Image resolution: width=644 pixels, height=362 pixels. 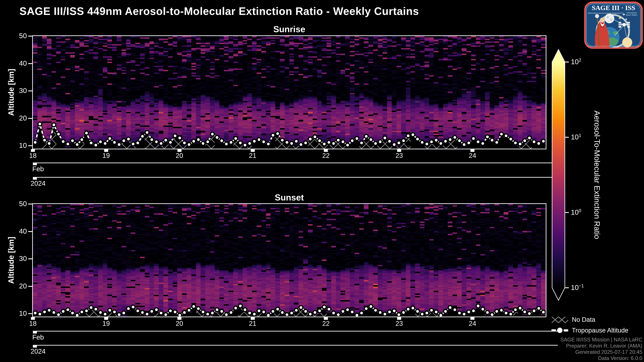 What do you see at coordinates (38, 337) in the screenshot?
I see `month-label-sunset: Feb` at bounding box center [38, 337].